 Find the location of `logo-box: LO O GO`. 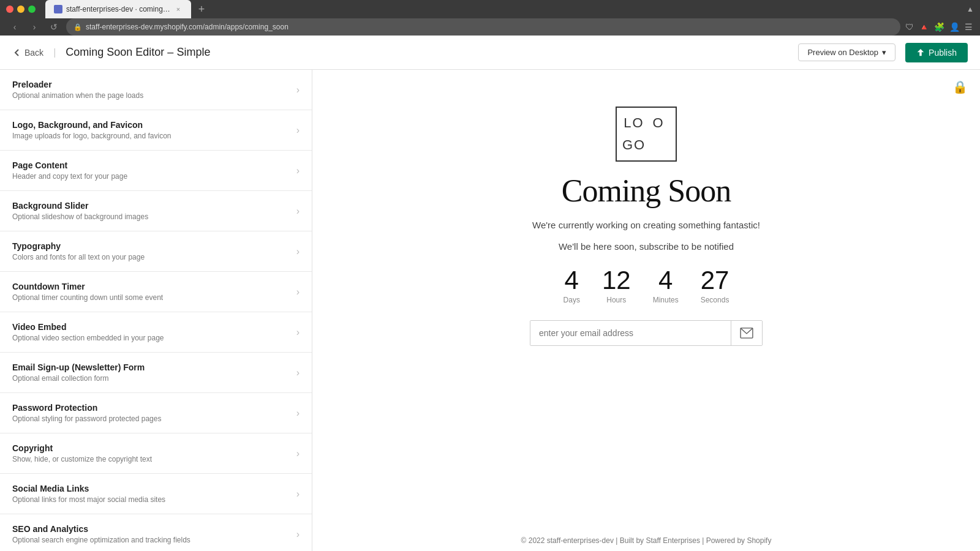

logo-box: LO O GO is located at coordinates (646, 134).